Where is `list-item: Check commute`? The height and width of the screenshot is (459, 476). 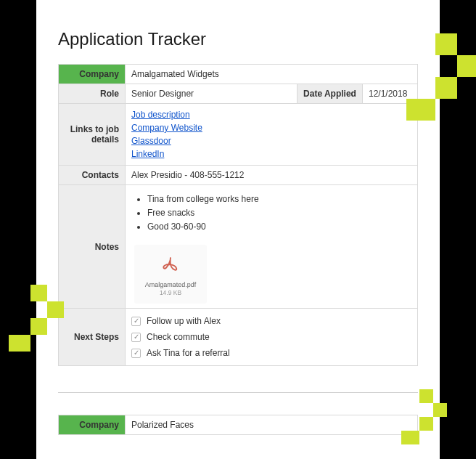 list-item: Check commute is located at coordinates (271, 337).